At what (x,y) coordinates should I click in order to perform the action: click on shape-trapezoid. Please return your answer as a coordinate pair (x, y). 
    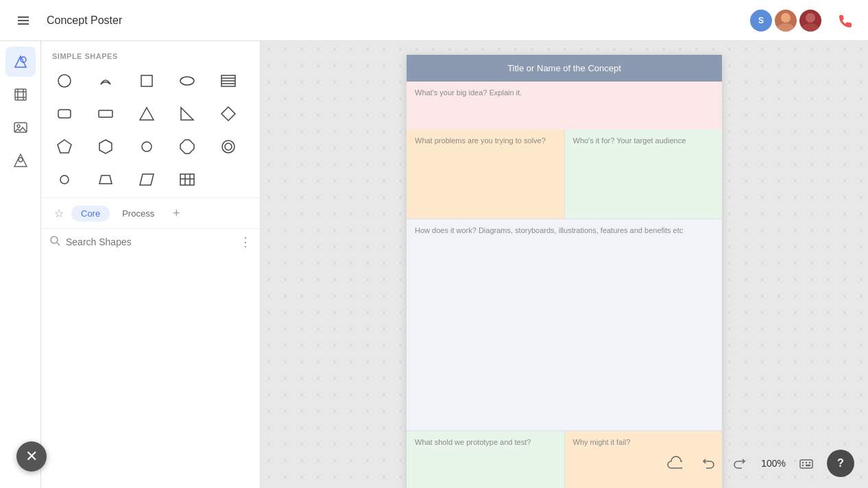
    Looking at the image, I should click on (106, 180).